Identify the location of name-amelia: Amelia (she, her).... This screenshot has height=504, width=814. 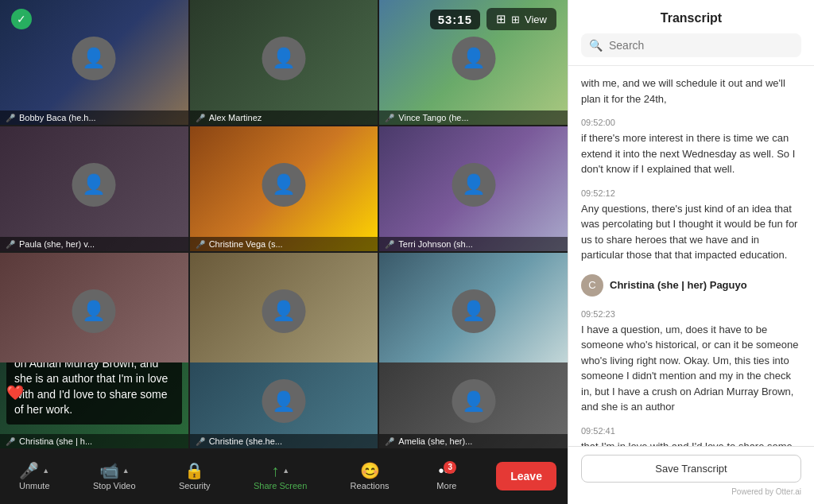
(436, 441).